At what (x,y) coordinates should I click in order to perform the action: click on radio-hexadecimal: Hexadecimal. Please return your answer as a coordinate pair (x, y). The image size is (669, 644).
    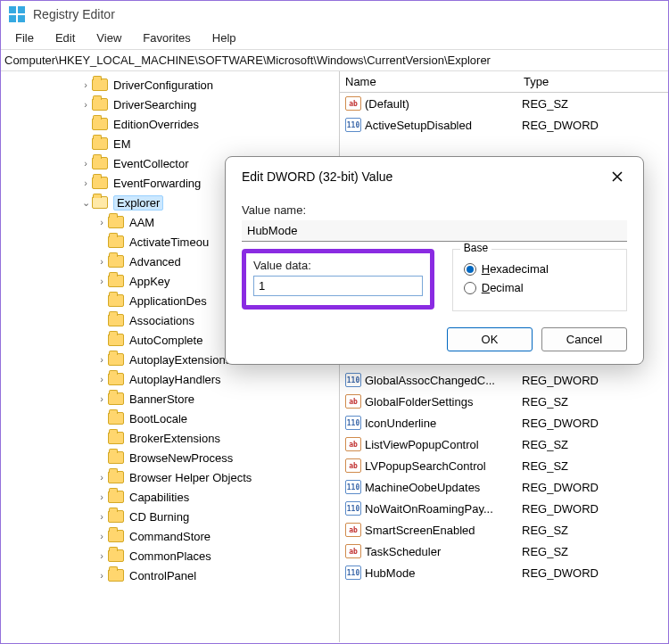
    Looking at the image, I should click on (538, 269).